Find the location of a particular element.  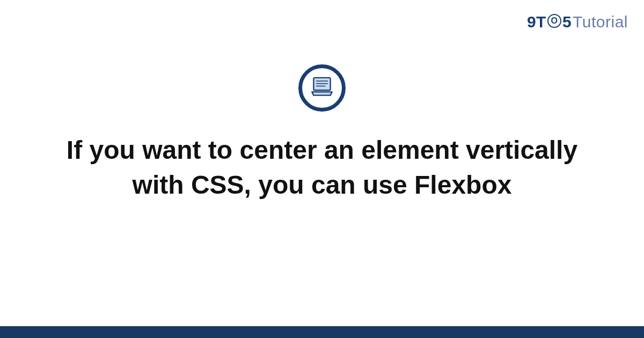

logo-part-t: T is located at coordinates (541, 22).